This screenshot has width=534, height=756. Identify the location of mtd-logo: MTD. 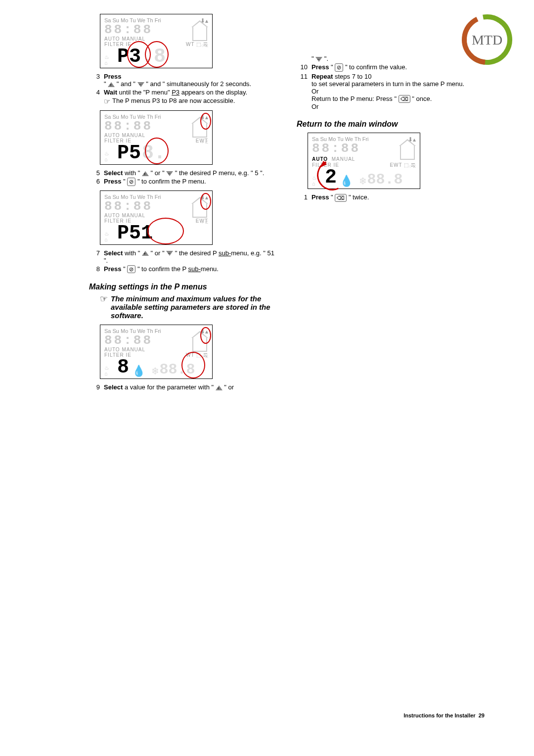
(487, 40).